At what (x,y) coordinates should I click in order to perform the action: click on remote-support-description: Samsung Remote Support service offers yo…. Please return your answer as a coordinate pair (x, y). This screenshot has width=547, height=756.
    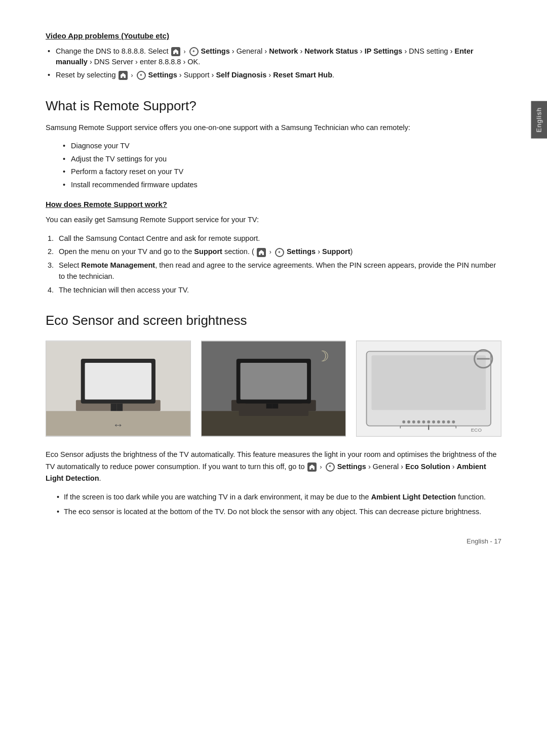
    Looking at the image, I should click on (274, 128).